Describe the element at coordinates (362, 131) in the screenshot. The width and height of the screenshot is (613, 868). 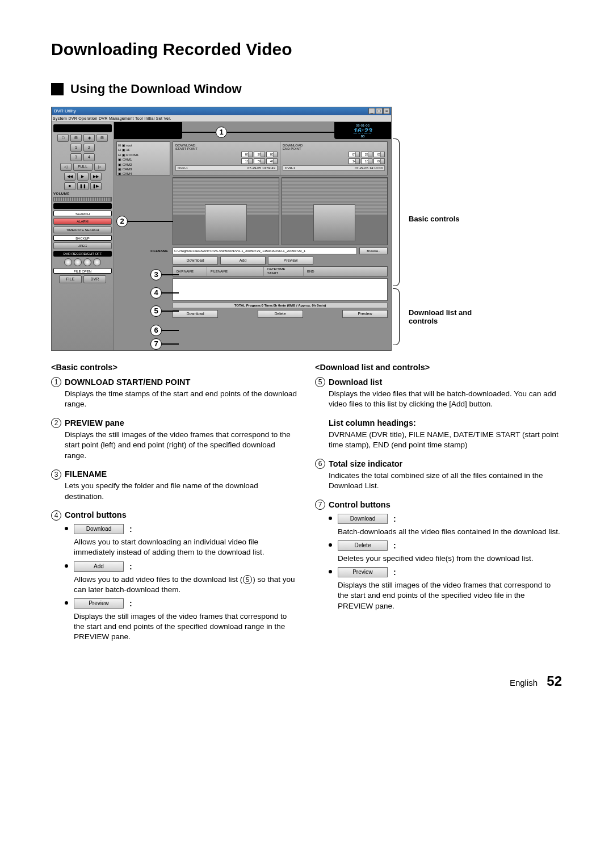
I see `clock-time: 16:23` at that location.